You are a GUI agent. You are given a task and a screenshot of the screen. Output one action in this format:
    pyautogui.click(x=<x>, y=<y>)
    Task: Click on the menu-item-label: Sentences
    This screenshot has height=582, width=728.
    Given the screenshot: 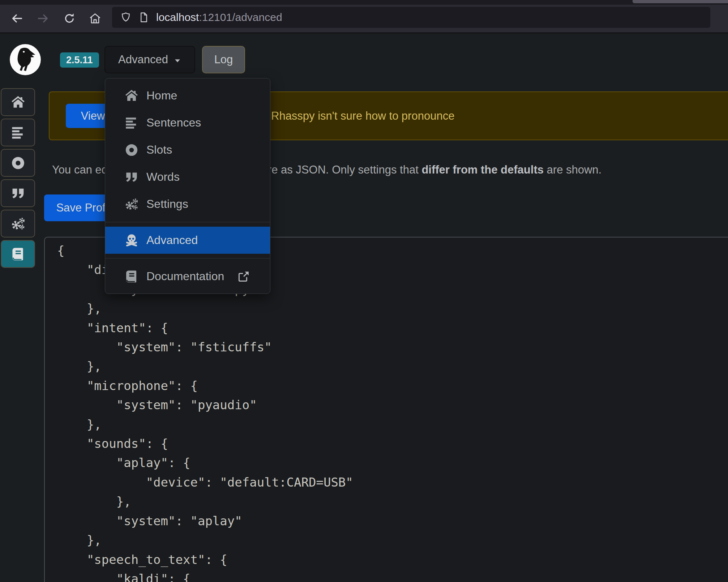 What is the action you would take?
    pyautogui.click(x=174, y=123)
    